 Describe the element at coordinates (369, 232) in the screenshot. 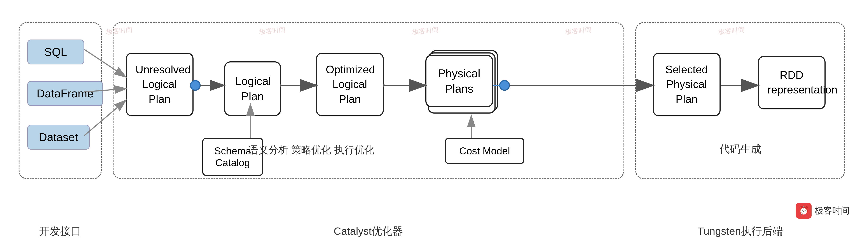

I see `catalyst-label: Catalyst优化器` at that location.